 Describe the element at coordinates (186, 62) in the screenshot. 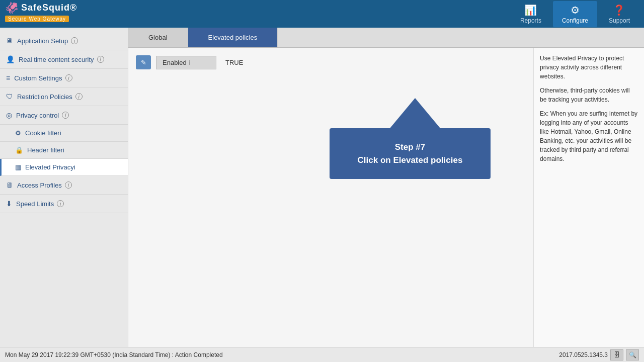

I see `field-label-enabled: Enabled i` at that location.